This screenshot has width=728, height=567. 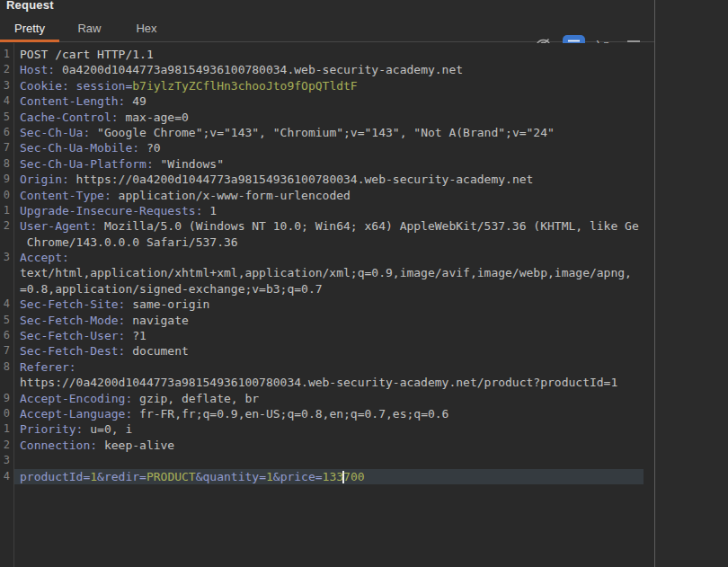 I want to click on request-line: Chrome/143.0.0.0 Safari/537.36, so click(x=327, y=243).